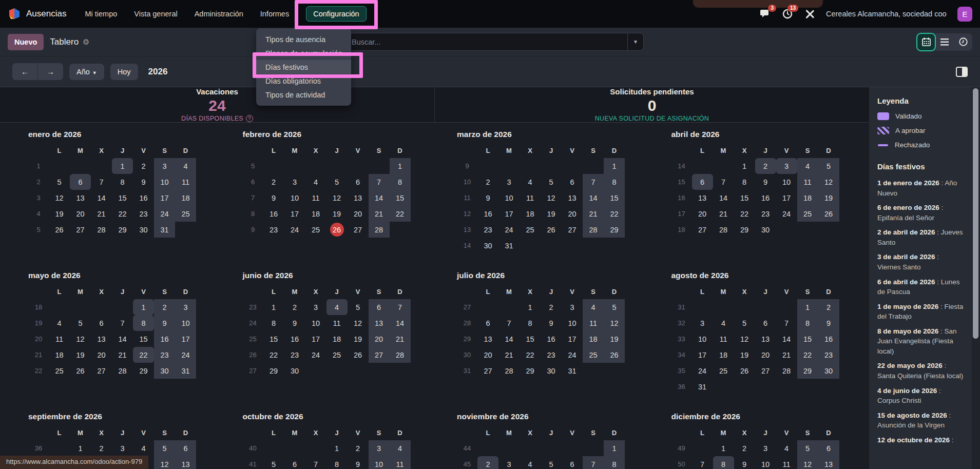  I want to click on menu-item-tipos-de-actividad: Tipos de actividad, so click(304, 94).